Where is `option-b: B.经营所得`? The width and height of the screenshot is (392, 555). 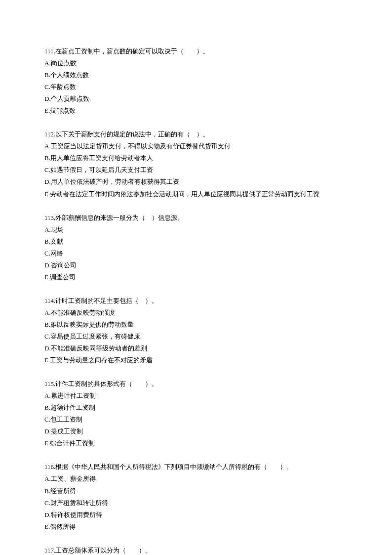
option-b: B.经营所得 is located at coordinates (196, 491).